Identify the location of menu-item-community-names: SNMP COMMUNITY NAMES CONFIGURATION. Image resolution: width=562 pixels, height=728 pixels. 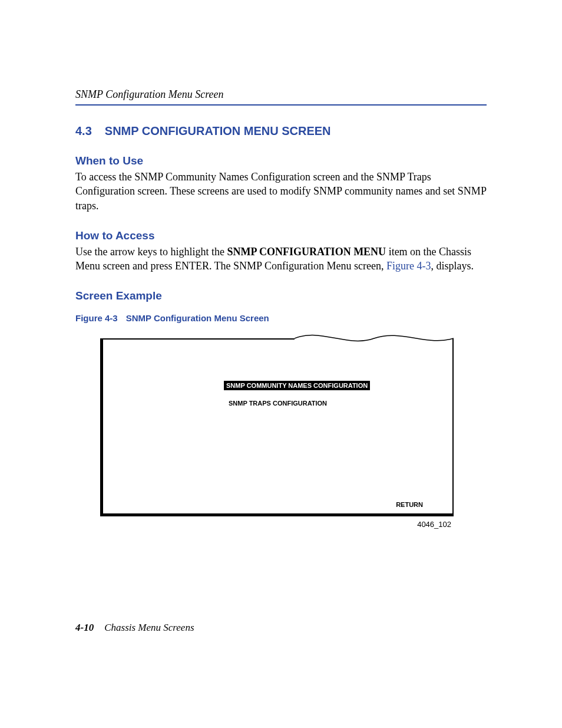
(297, 386).